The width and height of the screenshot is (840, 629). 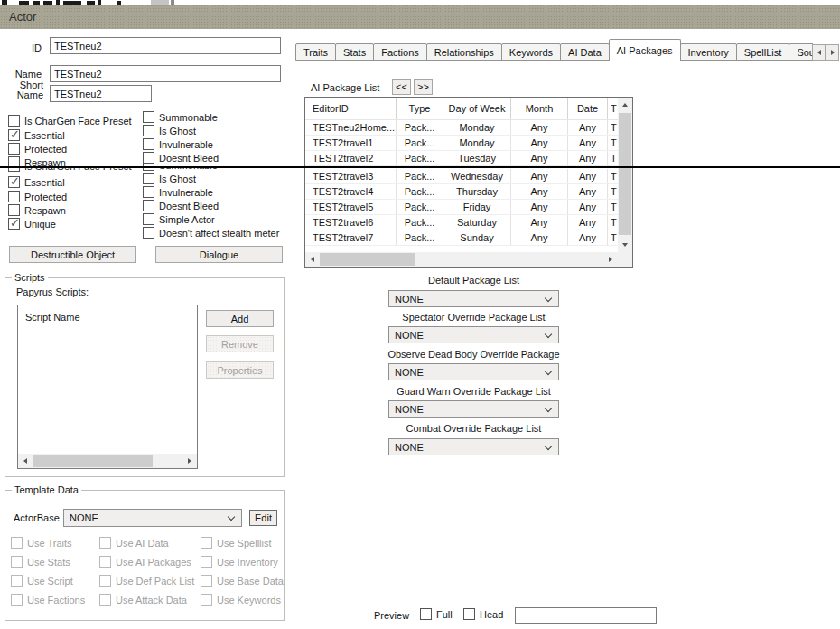 I want to click on spectator-override-combo: NONE, so click(x=473, y=334).